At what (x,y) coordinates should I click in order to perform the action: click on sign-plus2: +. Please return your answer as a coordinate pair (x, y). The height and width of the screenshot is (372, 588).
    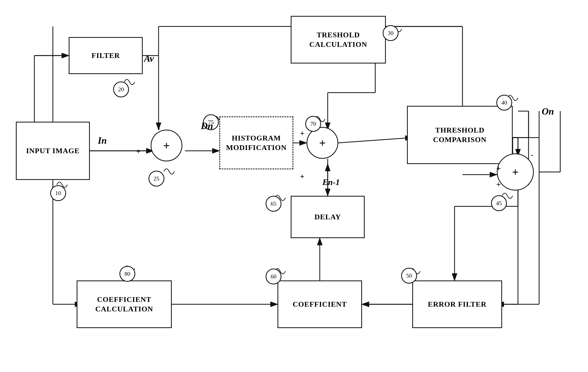
    Looking at the image, I should click on (302, 133).